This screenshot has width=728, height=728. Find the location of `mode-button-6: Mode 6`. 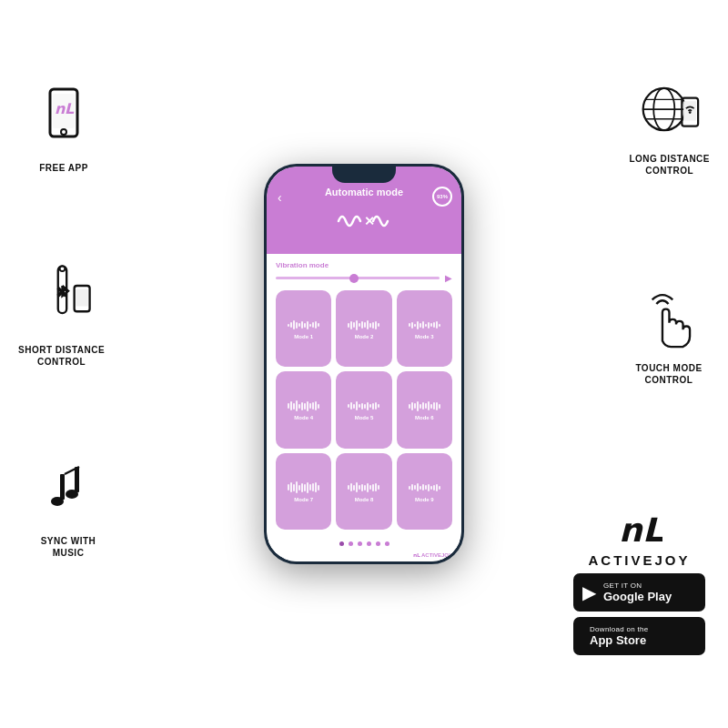

mode-button-6: Mode 6 is located at coordinates (424, 410).